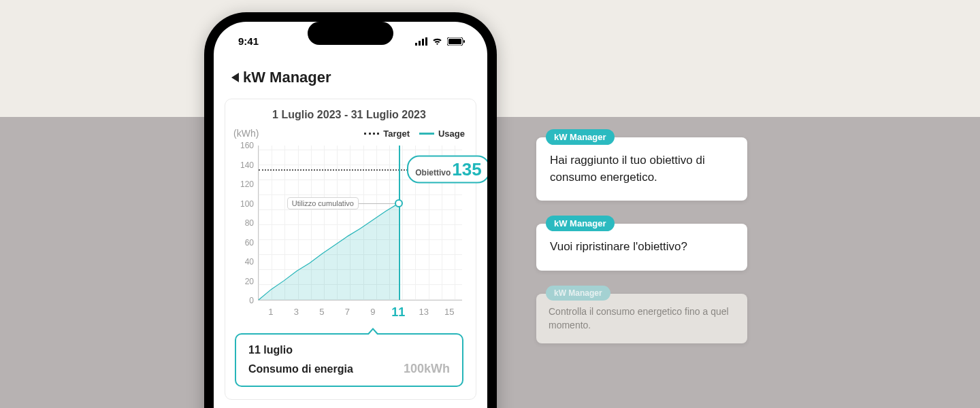 The width and height of the screenshot is (980, 408). What do you see at coordinates (427, 369) in the screenshot?
I see `summary-value: 100kWh` at bounding box center [427, 369].